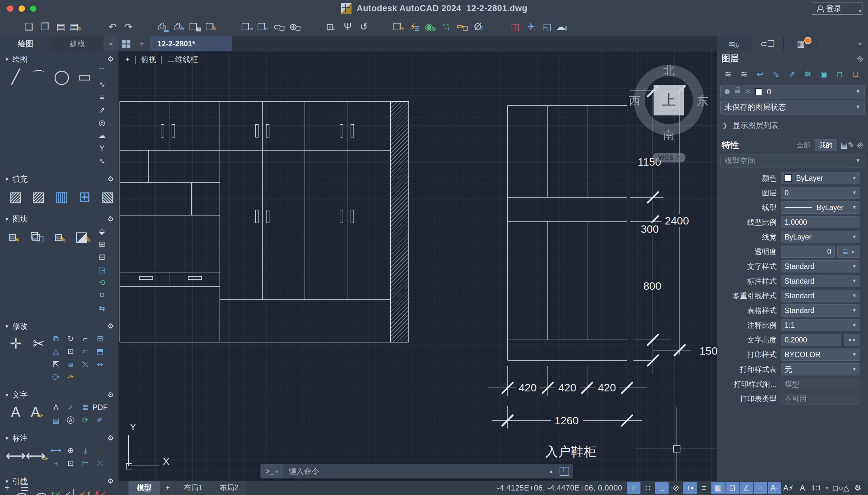 This screenshot has width=868, height=495. I want to click on leader-remove-icon: ✗↙, so click(100, 491).